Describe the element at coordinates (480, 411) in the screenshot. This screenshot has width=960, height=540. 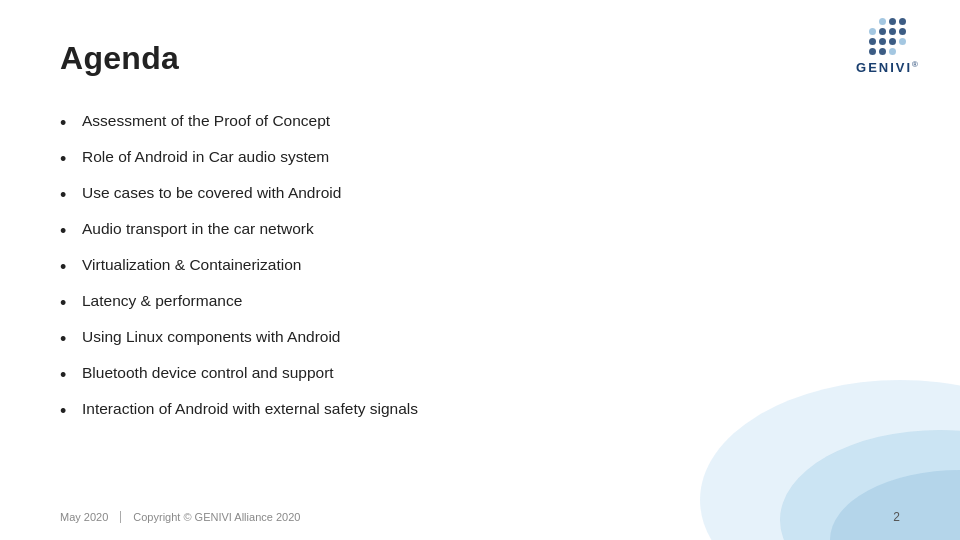
I see `list-item: •Interaction of Android with external sa…` at that location.